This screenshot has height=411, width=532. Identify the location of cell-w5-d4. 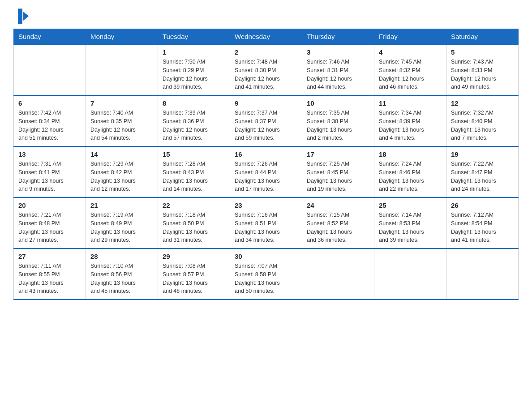
(339, 274).